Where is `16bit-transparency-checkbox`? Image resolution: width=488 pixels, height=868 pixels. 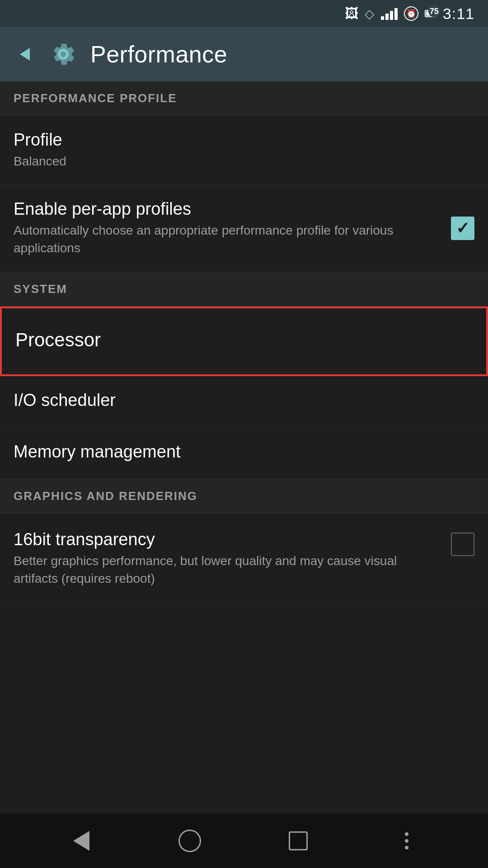
16bit-transparency-checkbox is located at coordinates (463, 544).